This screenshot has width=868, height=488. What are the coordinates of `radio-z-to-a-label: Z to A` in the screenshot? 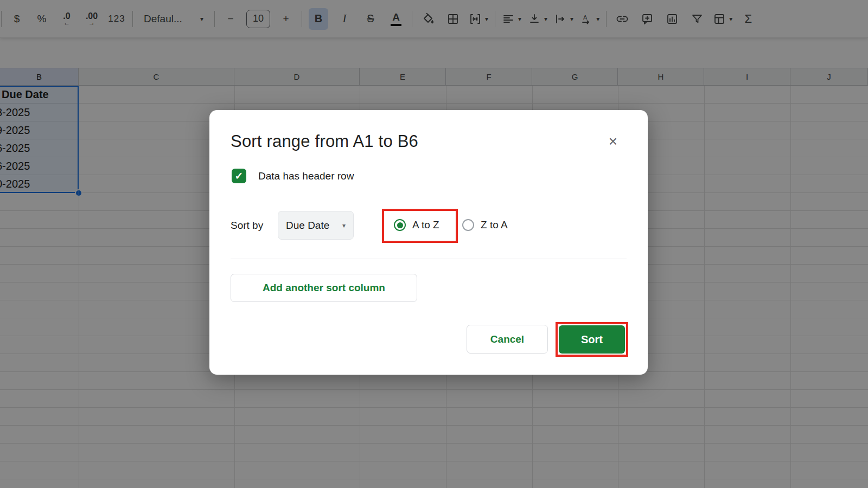 It's located at (494, 225).